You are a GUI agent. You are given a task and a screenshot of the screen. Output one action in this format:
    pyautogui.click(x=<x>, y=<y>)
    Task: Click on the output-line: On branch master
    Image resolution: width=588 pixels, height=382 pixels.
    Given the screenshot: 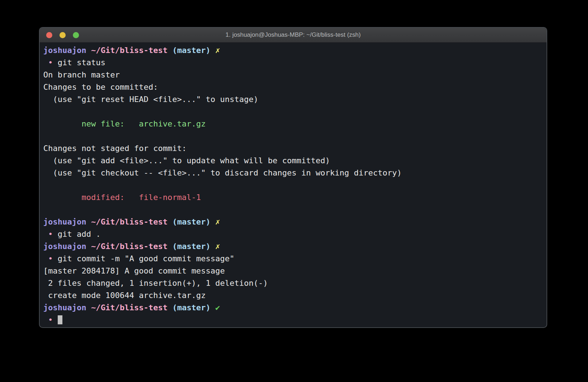 What is the action you would take?
    pyautogui.click(x=293, y=75)
    